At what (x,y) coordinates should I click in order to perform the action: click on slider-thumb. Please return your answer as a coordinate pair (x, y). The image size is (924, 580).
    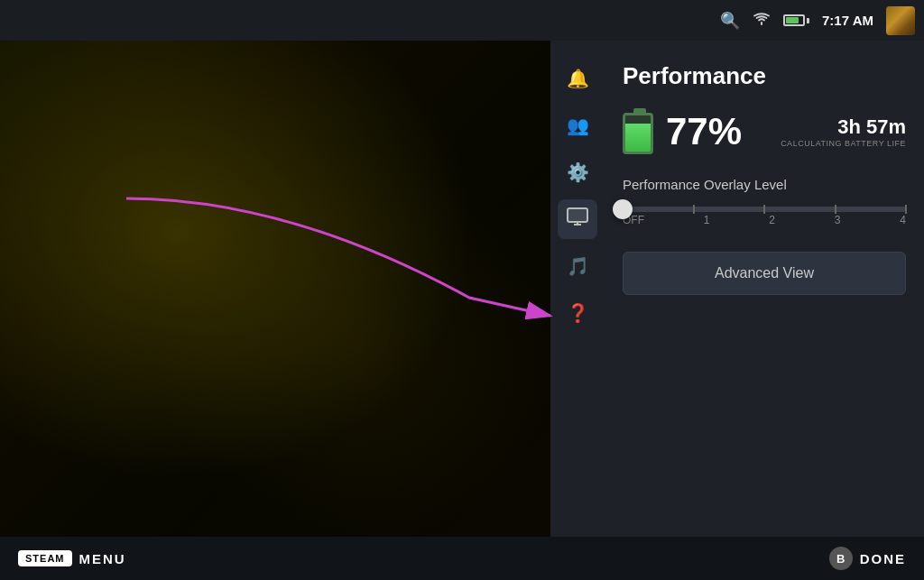
    Looking at the image, I should click on (623, 209).